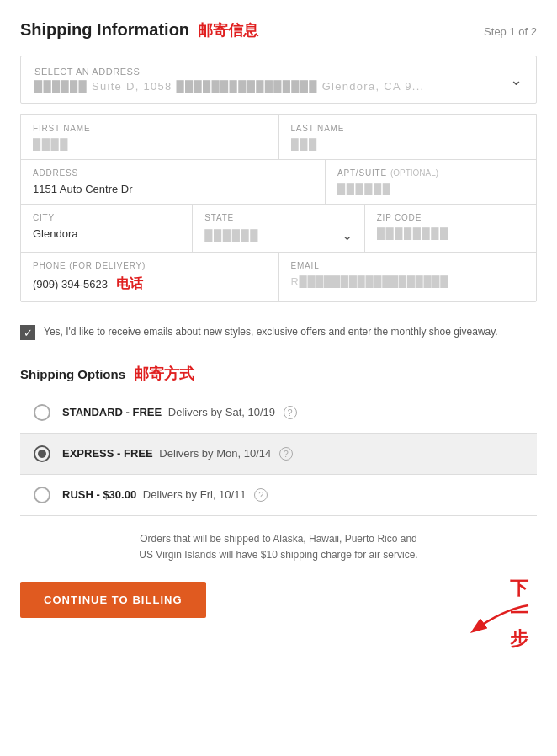  What do you see at coordinates (451, 217) in the screenshot?
I see `zip-code-label: ZIP CODE` at bounding box center [451, 217].